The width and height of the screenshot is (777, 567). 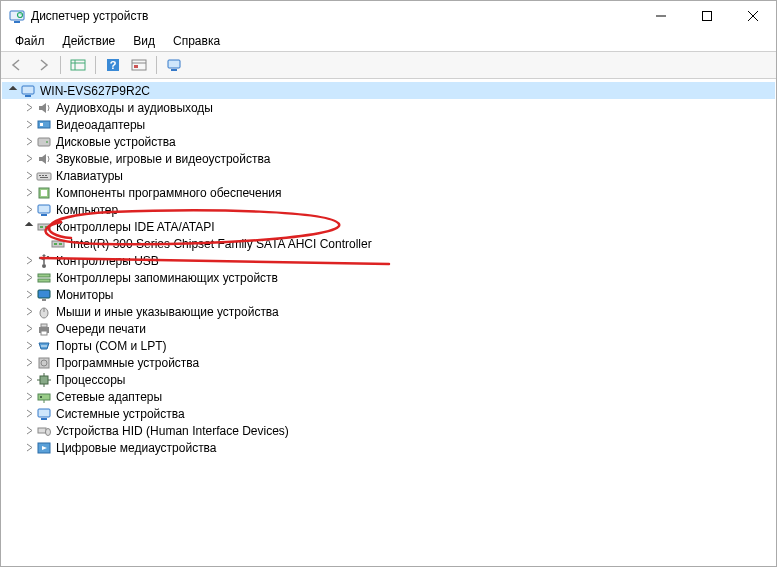 I want to click on tree-node-ports: Порты (COM и LPT), so click(x=388, y=346).